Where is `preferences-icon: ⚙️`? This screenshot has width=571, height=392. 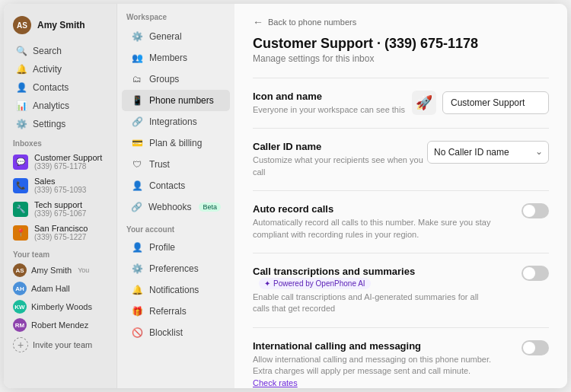
preferences-icon: ⚙️ is located at coordinates (137, 269).